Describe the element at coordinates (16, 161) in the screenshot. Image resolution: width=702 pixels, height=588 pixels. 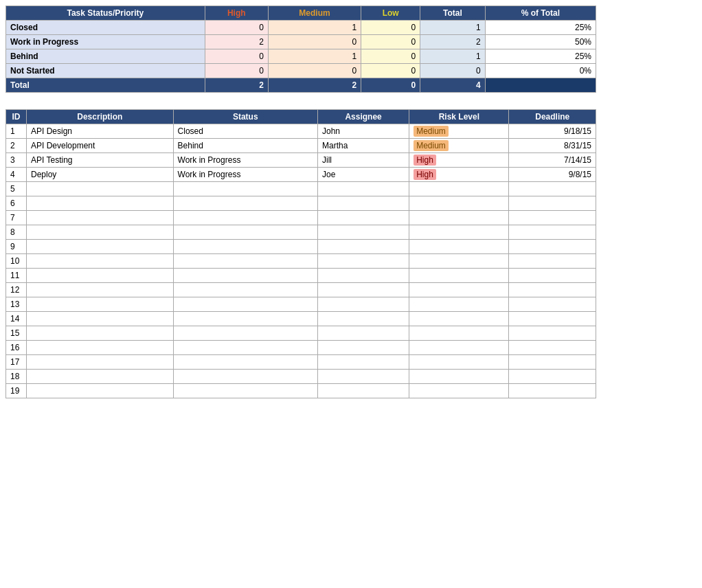
I see `detail-cell-id: 3` at that location.